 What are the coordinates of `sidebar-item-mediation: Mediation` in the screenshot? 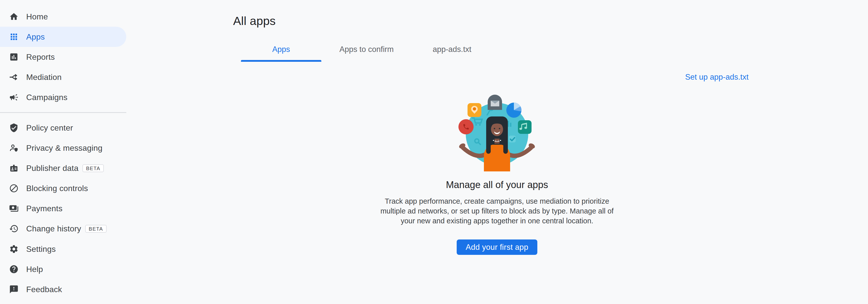 It's located at (63, 77).